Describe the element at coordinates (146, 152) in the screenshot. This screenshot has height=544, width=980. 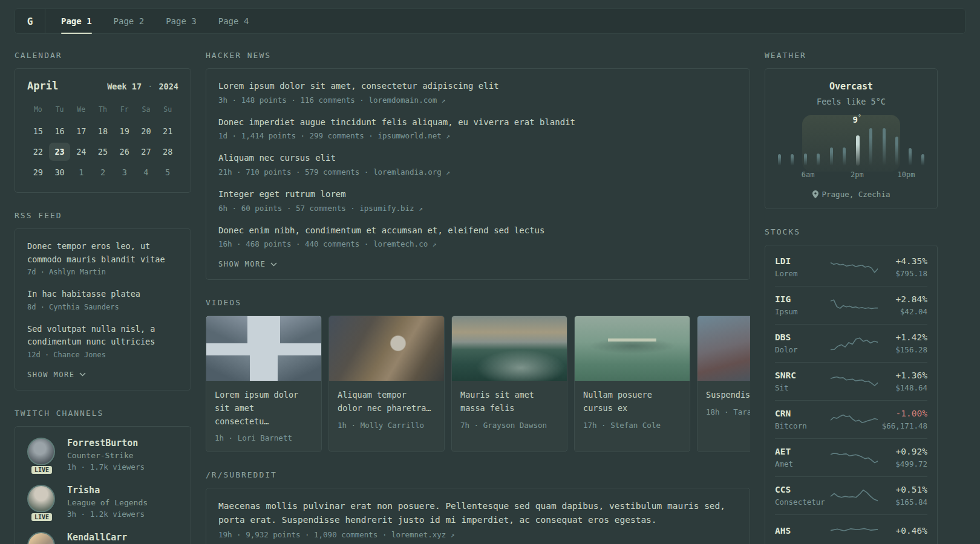
I see `calendar-day: 27` at that location.